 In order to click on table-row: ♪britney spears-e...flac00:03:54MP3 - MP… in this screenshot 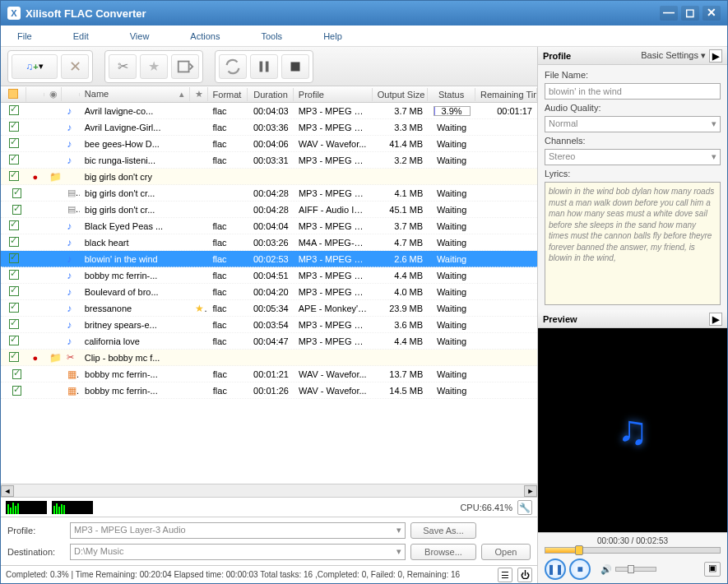, I will do `click(269, 325)`.